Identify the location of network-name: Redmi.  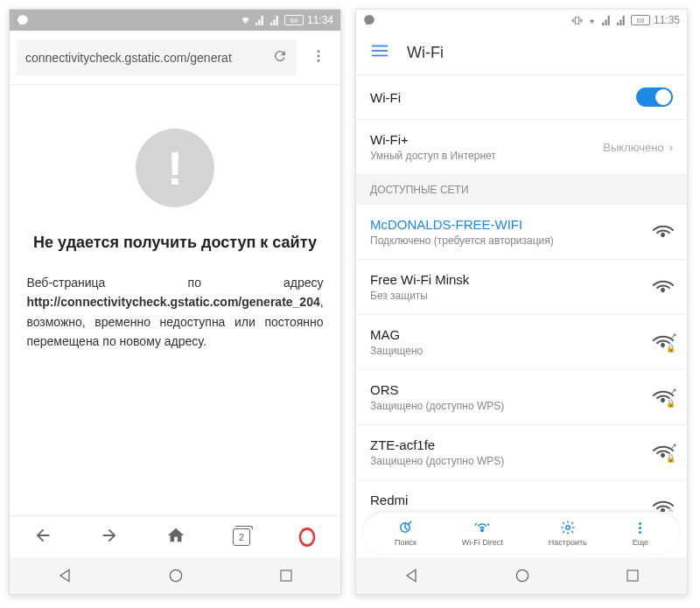
(396, 500).